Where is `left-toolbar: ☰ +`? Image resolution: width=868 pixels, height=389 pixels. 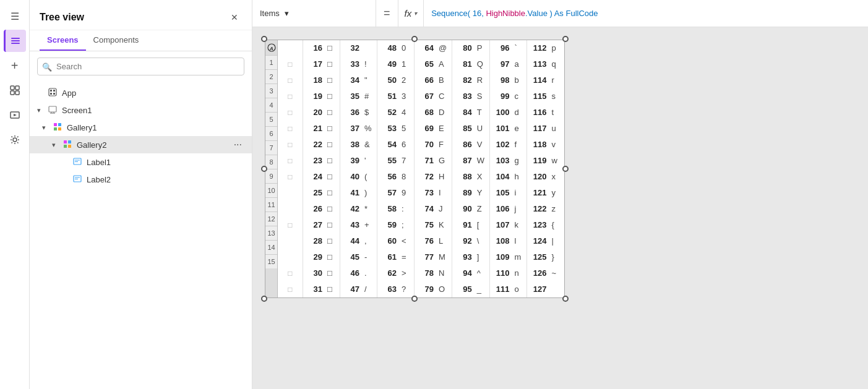
left-toolbar: ☰ + is located at coordinates (15, 194).